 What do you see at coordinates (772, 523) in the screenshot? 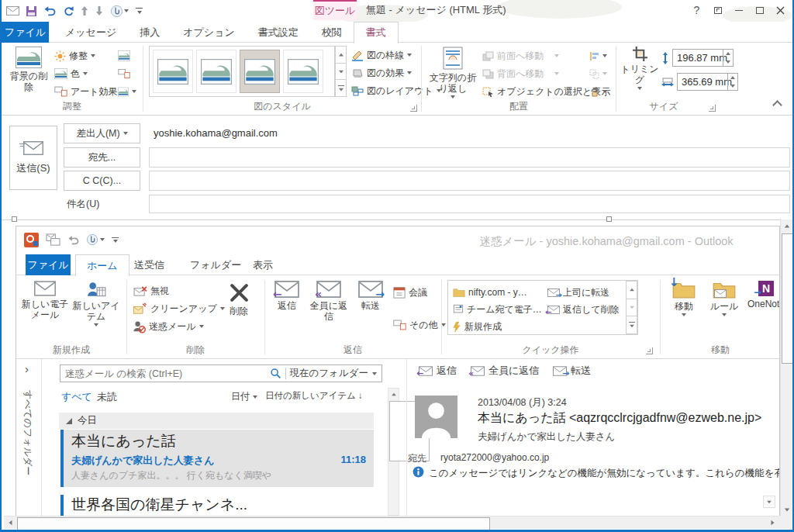
I see `scroll-right-button` at bounding box center [772, 523].